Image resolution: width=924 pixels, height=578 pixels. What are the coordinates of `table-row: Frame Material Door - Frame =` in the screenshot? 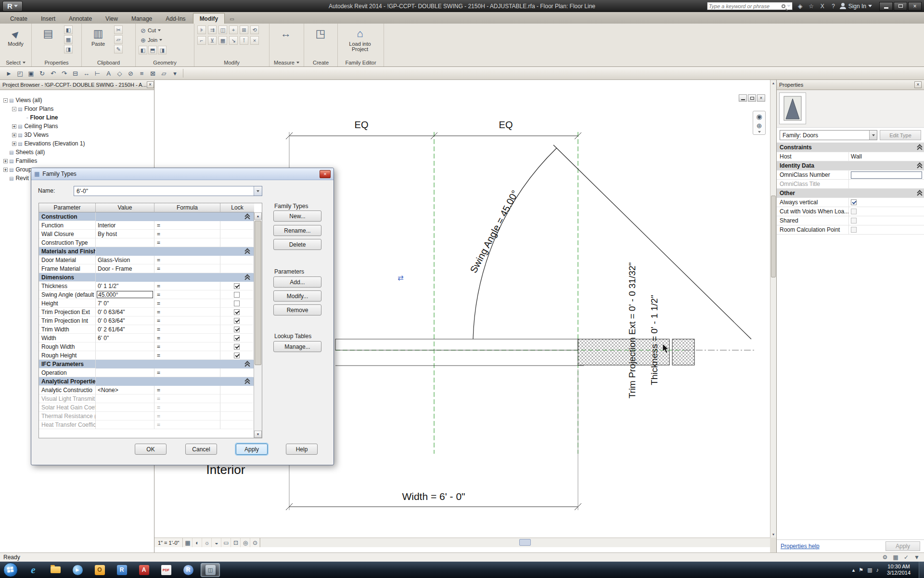 It's located at (146, 269).